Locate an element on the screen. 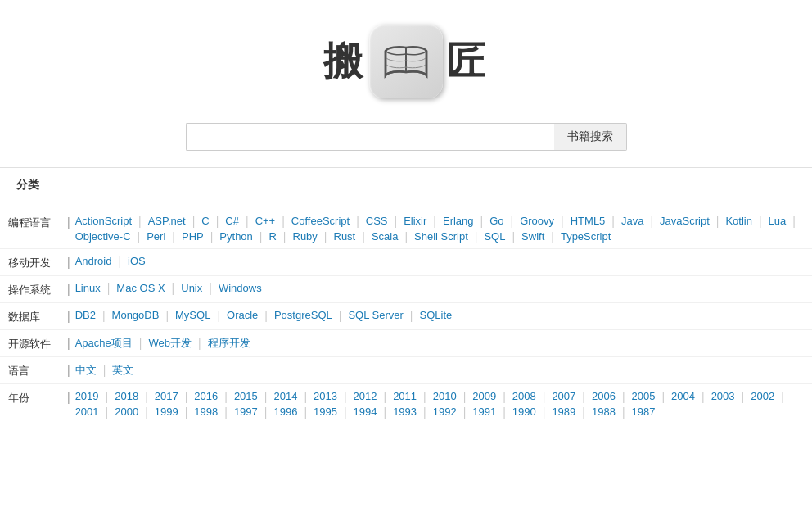  tag-link: DB2 is located at coordinates (85, 315).